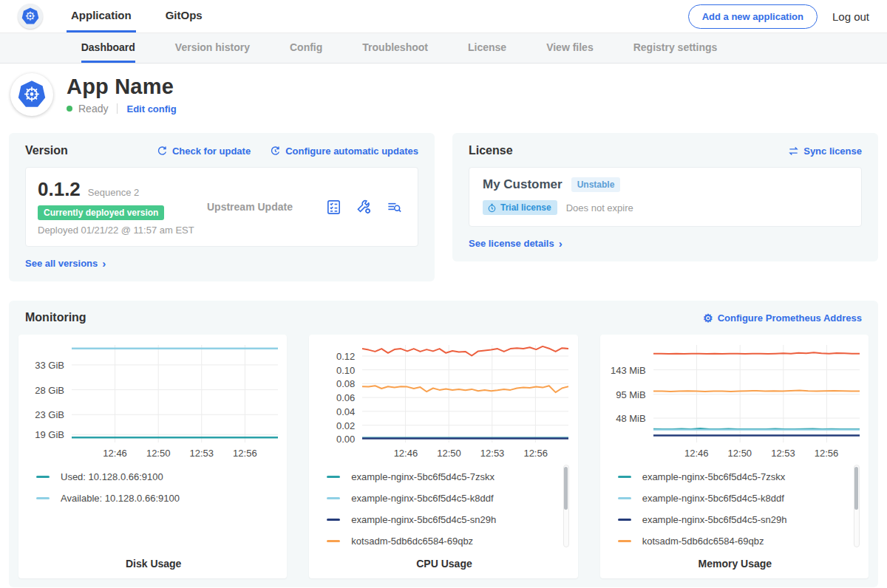  I want to click on sync-license-link: Sync license, so click(825, 151).